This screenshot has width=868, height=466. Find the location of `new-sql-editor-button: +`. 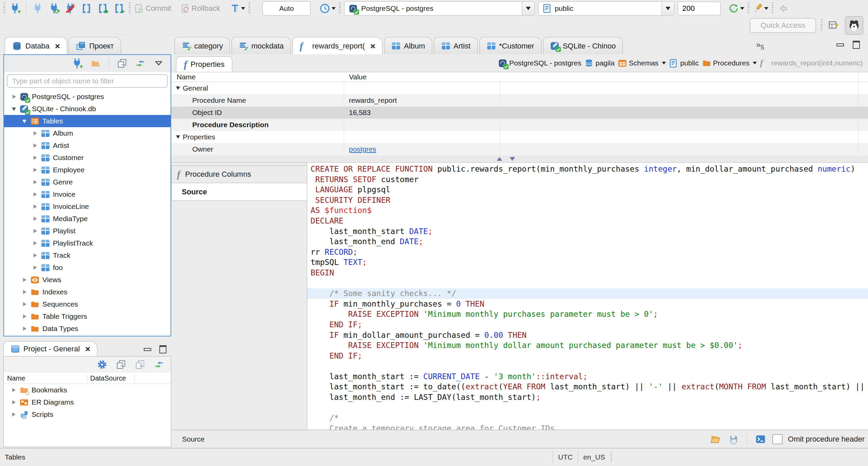

new-sql-editor-button: + is located at coordinates (119, 8).